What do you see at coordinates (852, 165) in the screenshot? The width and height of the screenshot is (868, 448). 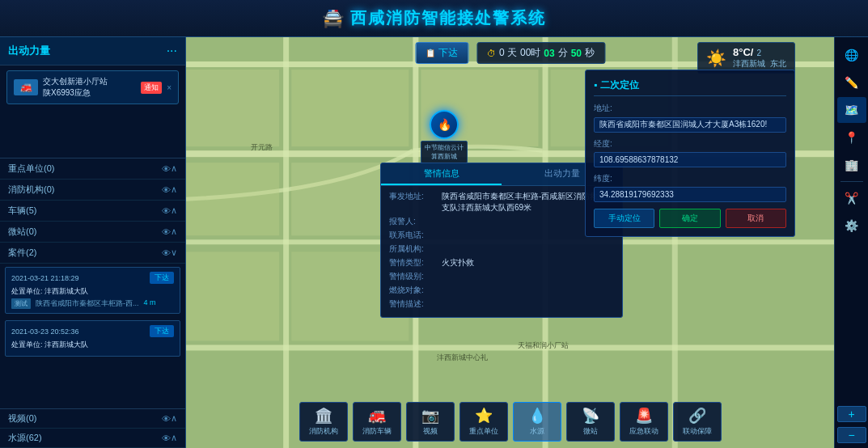 I see `sidebar-btn-building: 🏢` at bounding box center [852, 165].